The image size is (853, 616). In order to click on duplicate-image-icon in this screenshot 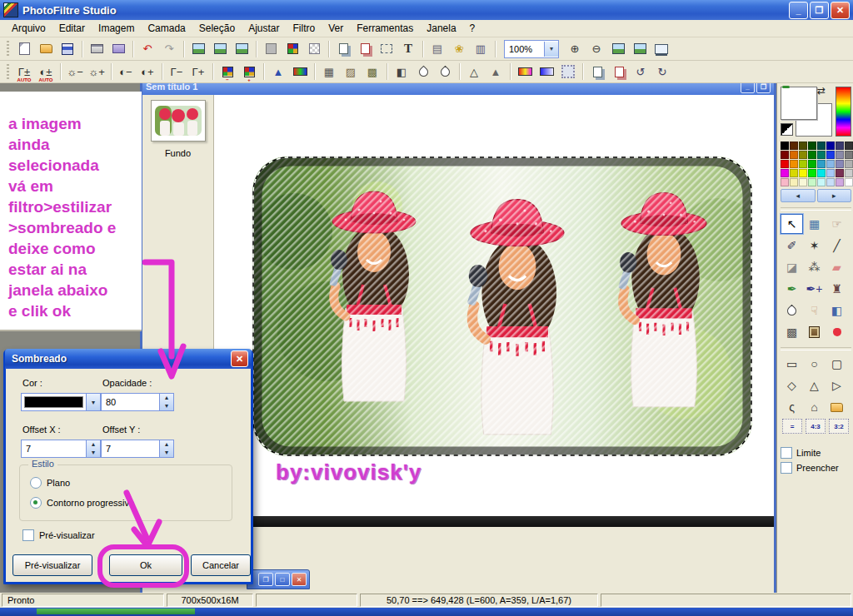, I will do `click(198, 48)`.